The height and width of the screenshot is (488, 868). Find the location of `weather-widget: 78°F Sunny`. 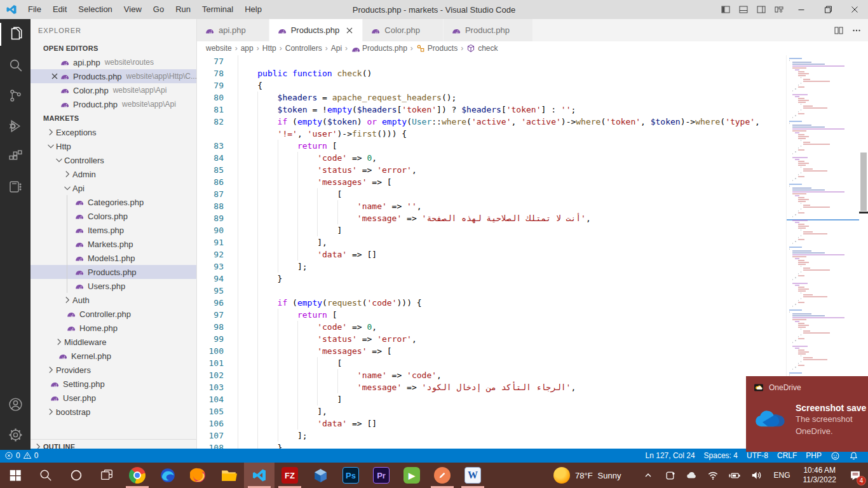

weather-widget: 78°F Sunny is located at coordinates (595, 475).